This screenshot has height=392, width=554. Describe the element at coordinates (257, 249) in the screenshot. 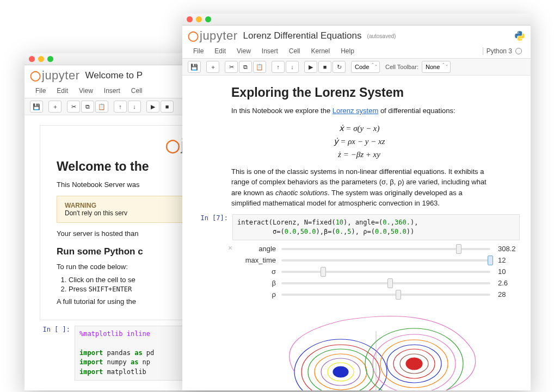

I see `slider-label: angle` at that location.